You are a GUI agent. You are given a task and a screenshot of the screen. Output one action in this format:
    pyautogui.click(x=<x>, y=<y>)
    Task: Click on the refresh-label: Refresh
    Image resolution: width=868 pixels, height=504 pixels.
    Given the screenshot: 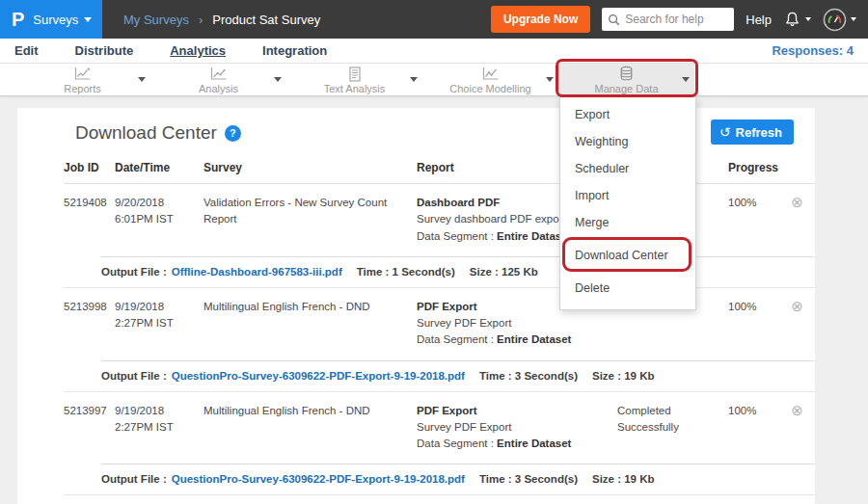 What is the action you would take?
    pyautogui.click(x=759, y=133)
    